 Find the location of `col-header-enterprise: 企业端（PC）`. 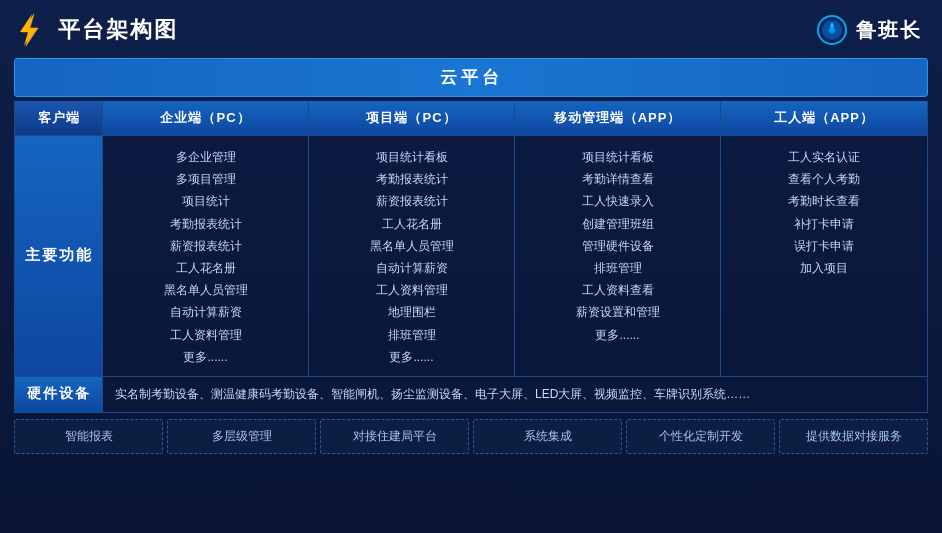

col-header-enterprise: 企业端（PC） is located at coordinates (206, 118).